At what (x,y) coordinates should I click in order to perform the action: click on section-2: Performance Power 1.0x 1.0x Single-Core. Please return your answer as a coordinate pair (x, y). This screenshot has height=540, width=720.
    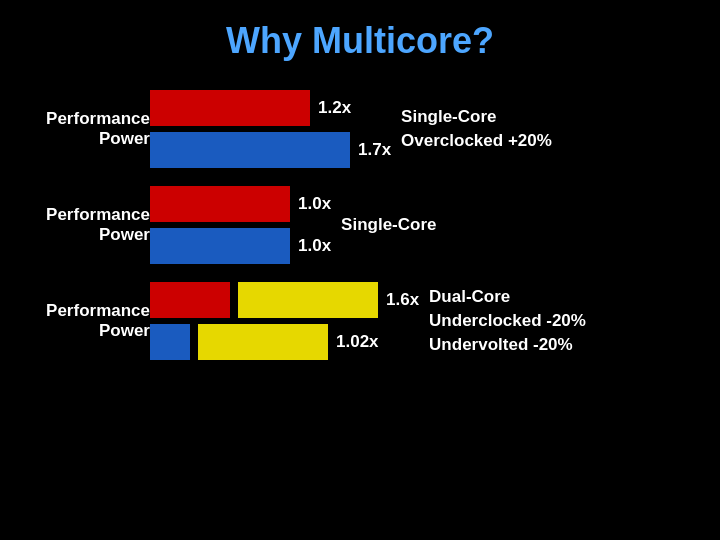
    Looking at the image, I should click on (360, 225).